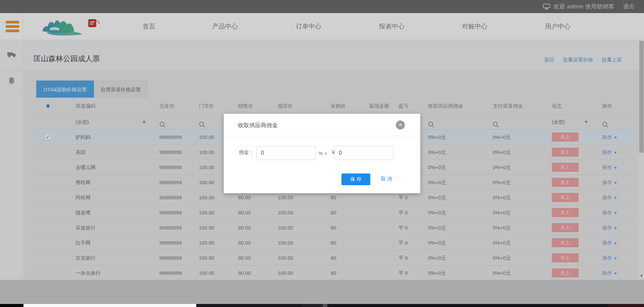 The height and width of the screenshot is (307, 644). What do you see at coordinates (322, 154) in the screenshot?
I see `supplier-fee-modal: 收取供应商佣金 ✕ 佣金： % + ¥ 保 存 取 消` at bounding box center [322, 154].